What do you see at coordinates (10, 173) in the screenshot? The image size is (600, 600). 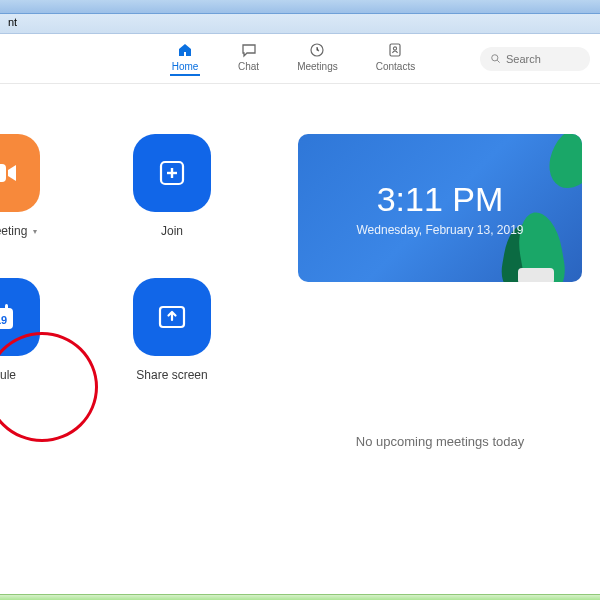 I see `video-icon` at bounding box center [10, 173].